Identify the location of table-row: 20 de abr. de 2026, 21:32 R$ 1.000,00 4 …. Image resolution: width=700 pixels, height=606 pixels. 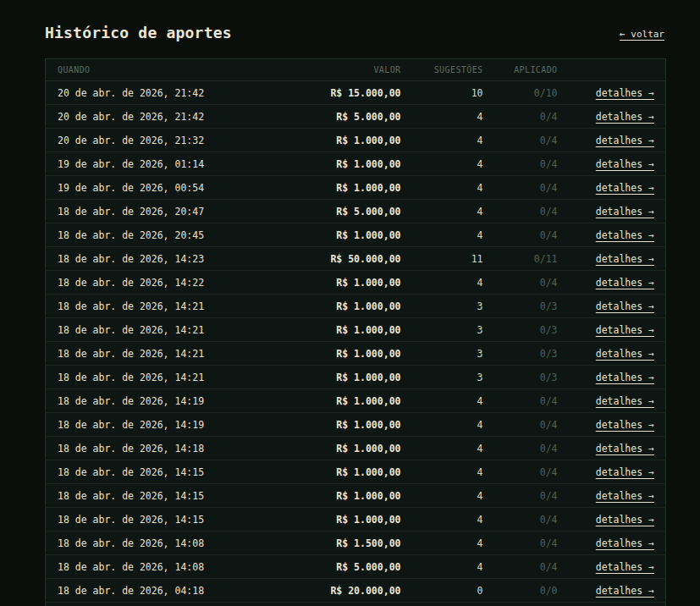
(356, 140).